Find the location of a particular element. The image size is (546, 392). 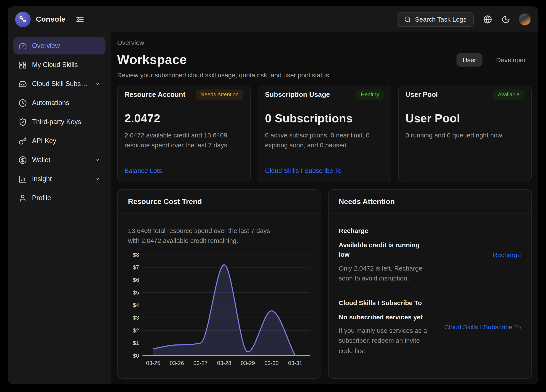

user-pool-card: User Pool Available User Pool 0 running … is located at coordinates (465, 134).